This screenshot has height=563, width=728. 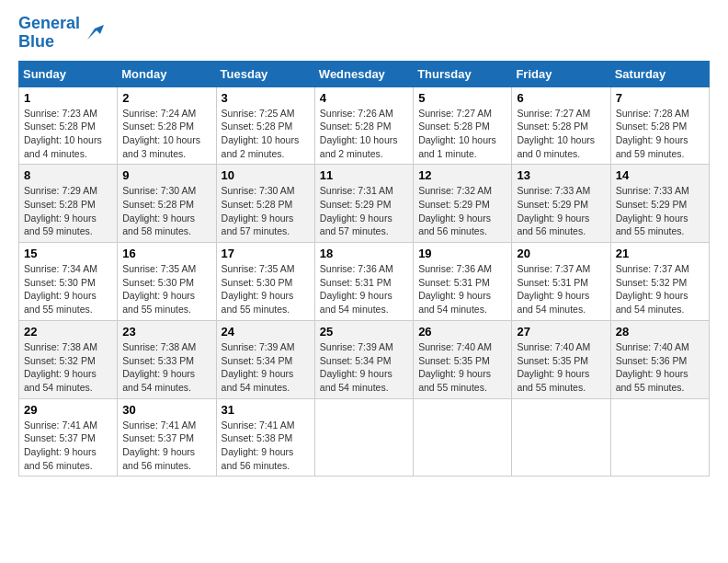 What do you see at coordinates (166, 331) in the screenshot?
I see `day-number: 23` at bounding box center [166, 331].